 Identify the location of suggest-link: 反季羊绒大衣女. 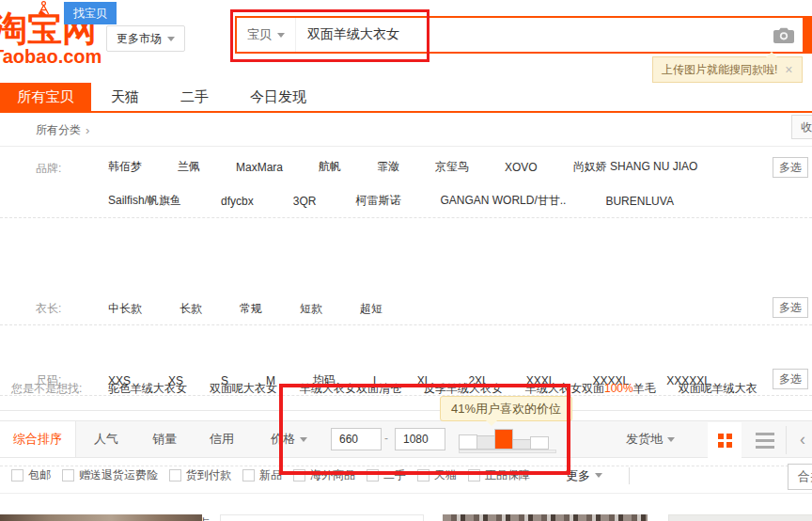
(463, 389).